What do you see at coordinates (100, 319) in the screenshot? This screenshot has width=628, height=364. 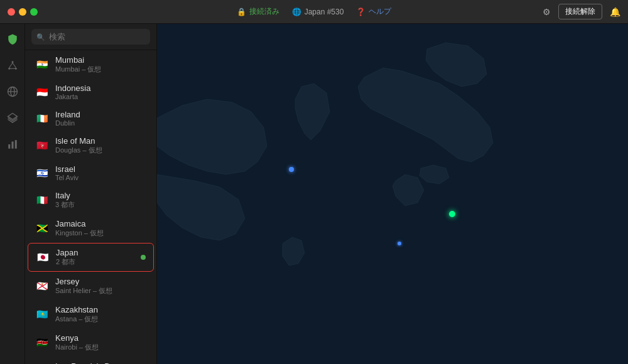 I see `country-sub: Astana – 仮想` at bounding box center [100, 319].